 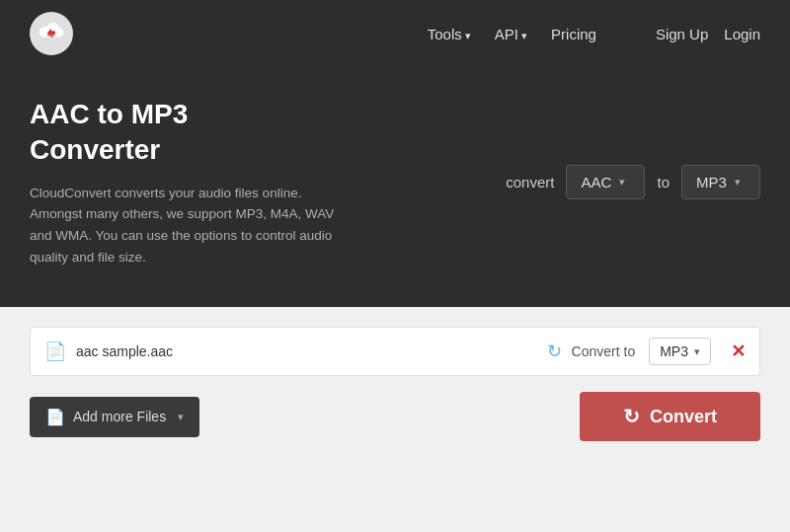 What do you see at coordinates (555, 351) in the screenshot?
I see `refresh-icon: ↻` at bounding box center [555, 351].